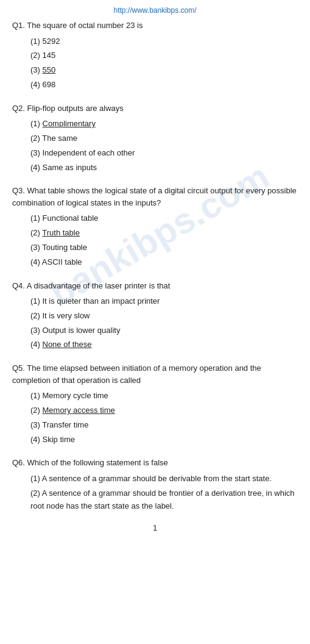 The image size is (310, 644). I want to click on option-5-1: (1) Memory cycle time, so click(164, 396).